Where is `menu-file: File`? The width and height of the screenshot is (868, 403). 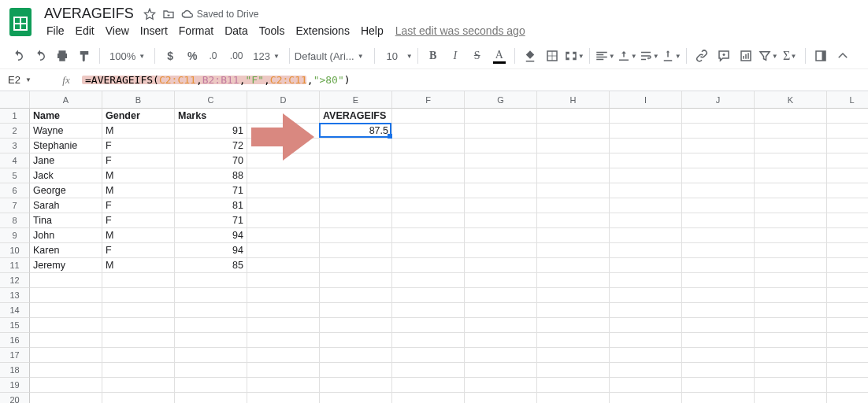 menu-file: File is located at coordinates (55, 31).